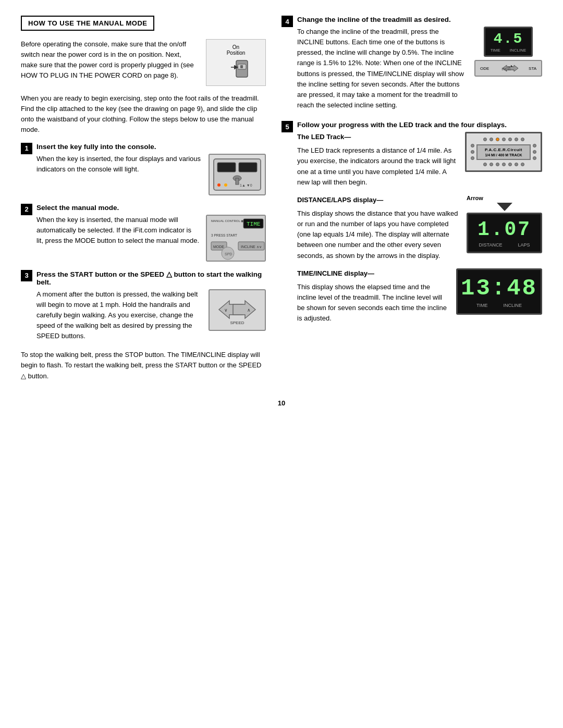 The width and height of the screenshot is (563, 728). What do you see at coordinates (151, 147) in the screenshot?
I see `step-1-title: Insert the key fully into the console.` at bounding box center [151, 147].